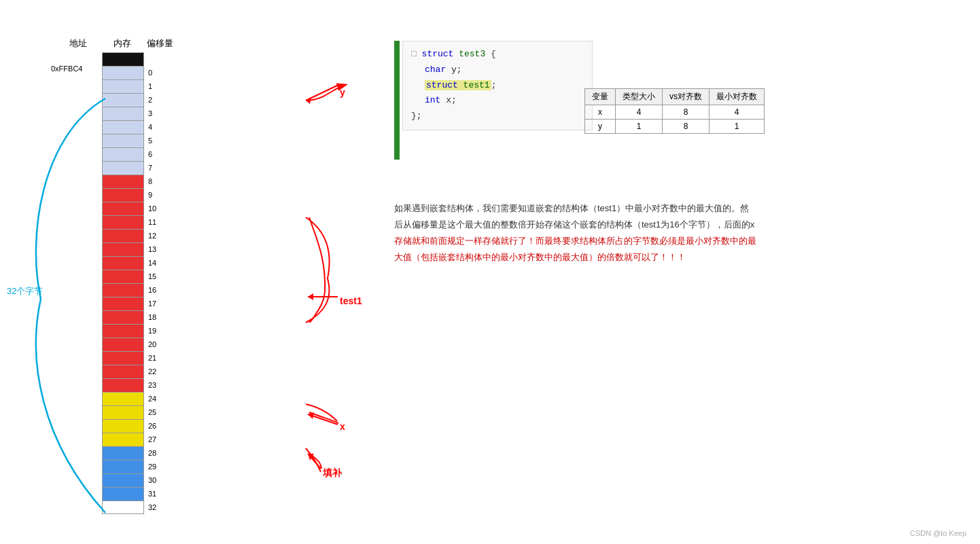 This screenshot has height=544, width=980. Describe the element at coordinates (116, 208) in the screenshot. I see `memory-row: 10` at that location.